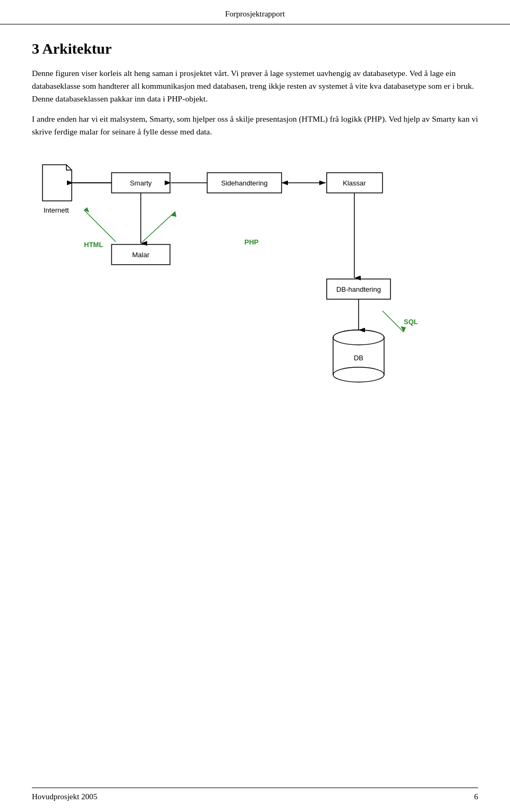  Describe the element at coordinates (141, 183) in the screenshot. I see `smarty-label: Smarty` at that location.